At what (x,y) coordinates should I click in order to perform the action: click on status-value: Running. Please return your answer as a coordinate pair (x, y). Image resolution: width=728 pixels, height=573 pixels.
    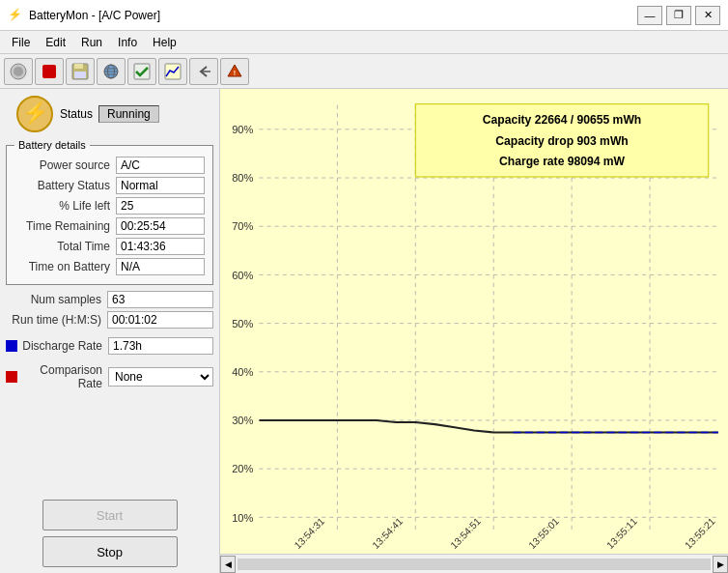
    Looking at the image, I should click on (129, 114).